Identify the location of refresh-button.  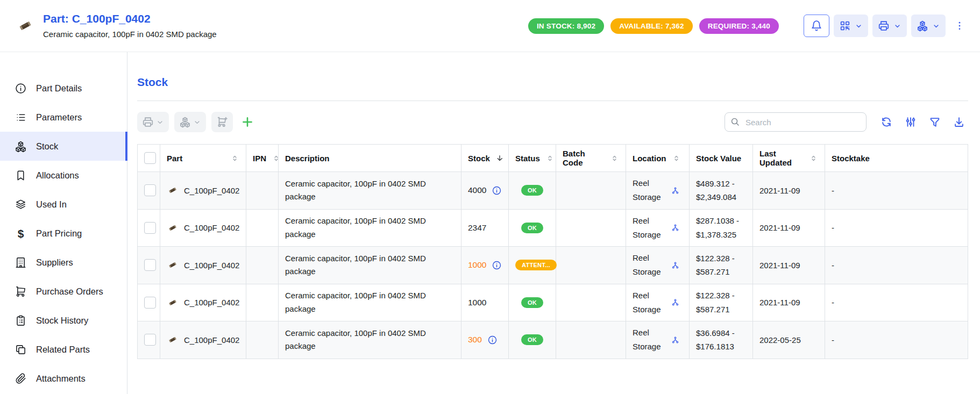
(886, 122).